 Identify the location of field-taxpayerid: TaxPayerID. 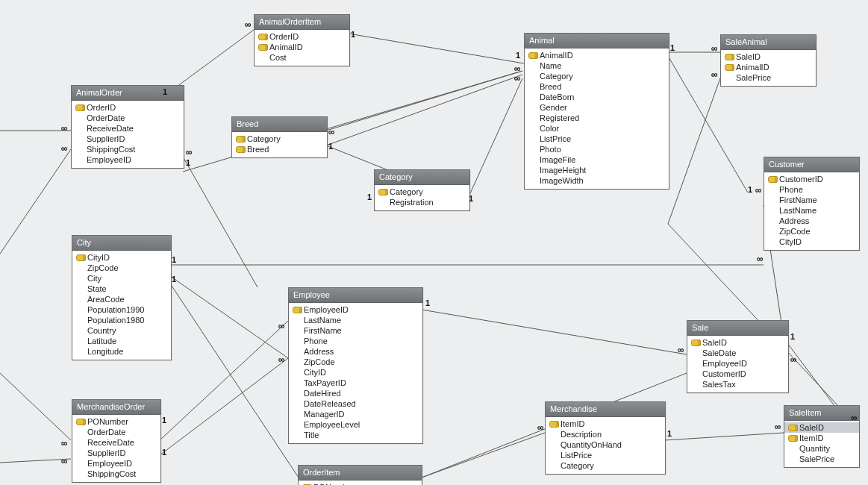
(355, 383).